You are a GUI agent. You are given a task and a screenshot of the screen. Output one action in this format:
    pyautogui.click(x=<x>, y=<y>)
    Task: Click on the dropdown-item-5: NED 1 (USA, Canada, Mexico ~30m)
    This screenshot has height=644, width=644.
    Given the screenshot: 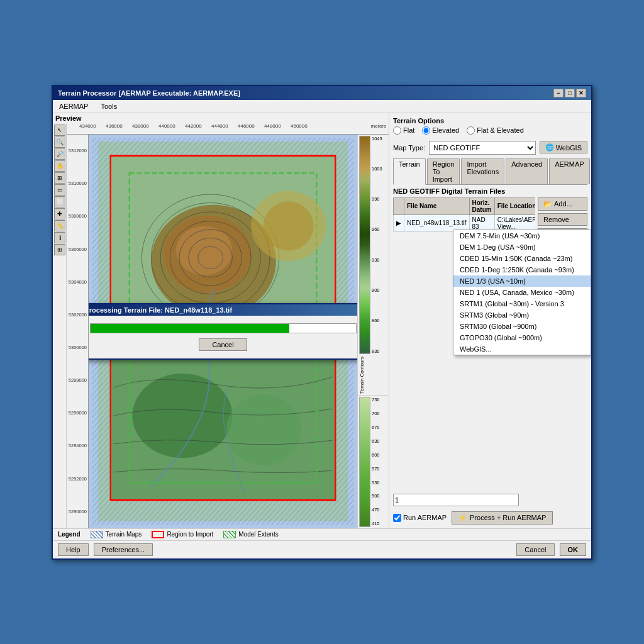 What is the action you would take?
    pyautogui.click(x=522, y=292)
    